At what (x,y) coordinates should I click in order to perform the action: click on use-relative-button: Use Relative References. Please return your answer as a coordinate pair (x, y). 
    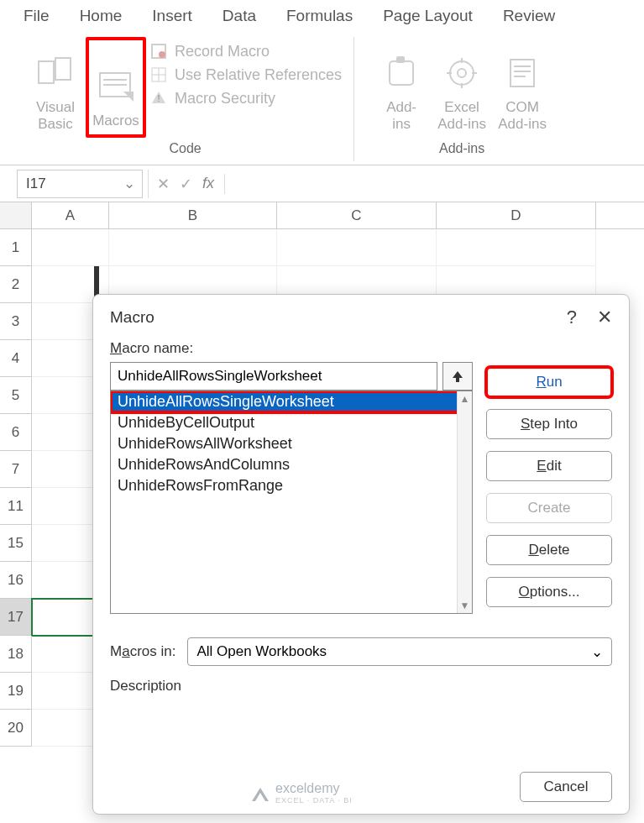
    Looking at the image, I should click on (245, 75).